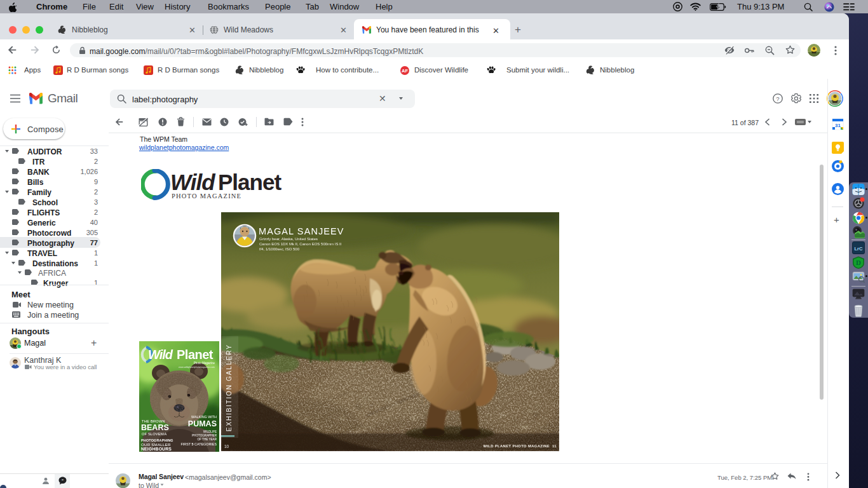 This screenshot has height=488, width=868. Describe the element at coordinates (197, 367) in the screenshot. I see `svg-text:www.wildplanetphotomagazine.co: www.wildplanetphotomagazine.com` at that location.